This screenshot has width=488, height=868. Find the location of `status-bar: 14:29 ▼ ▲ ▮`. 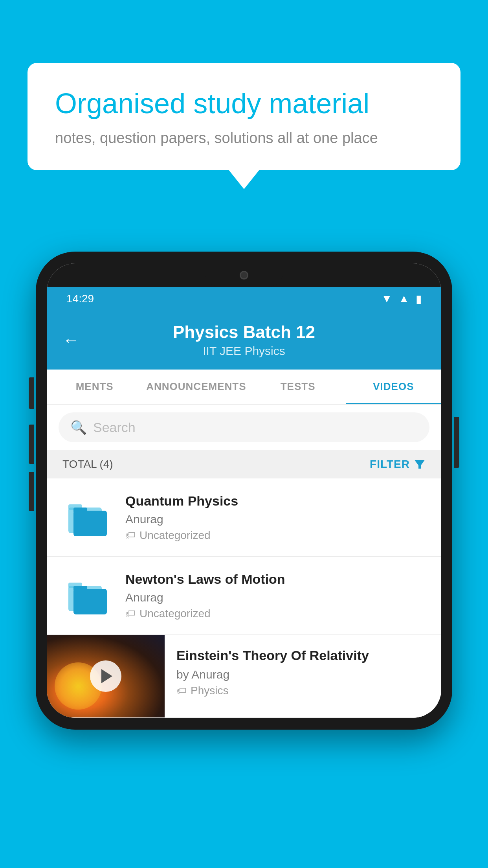

status-bar: 14:29 ▼ ▲ ▮ is located at coordinates (244, 299).